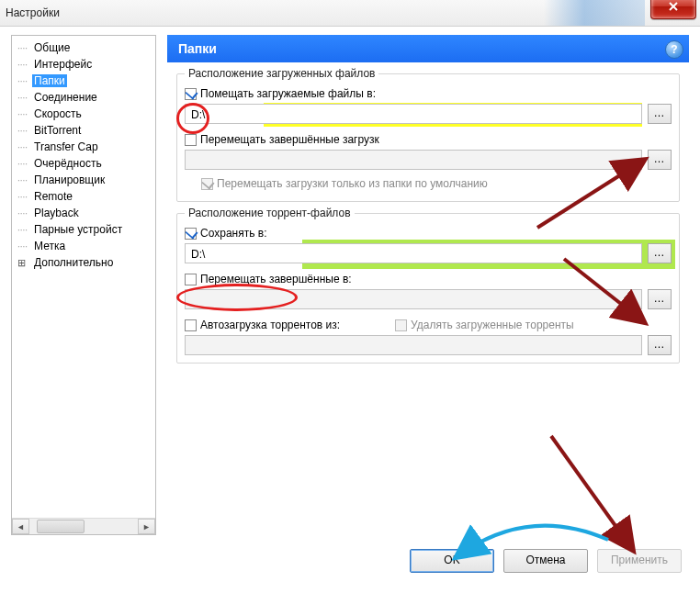 This screenshot has height=593, width=700. I want to click on close-icon, so click(673, 6).